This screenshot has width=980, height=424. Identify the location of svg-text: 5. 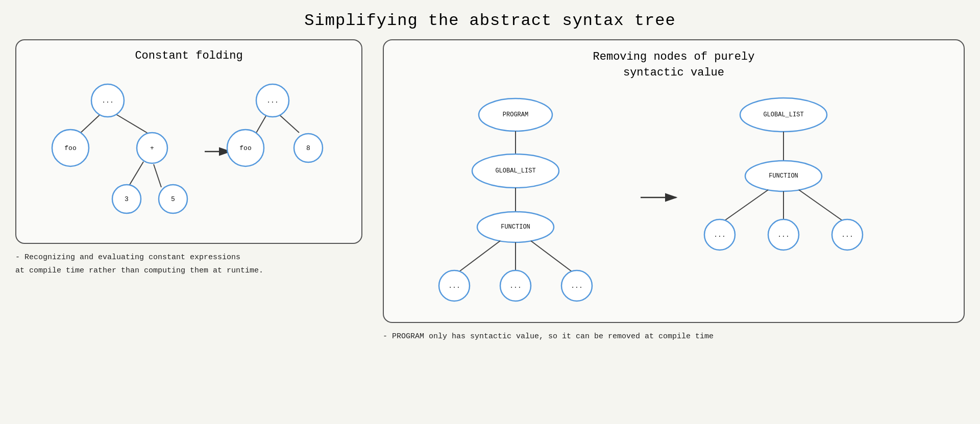
(173, 199).